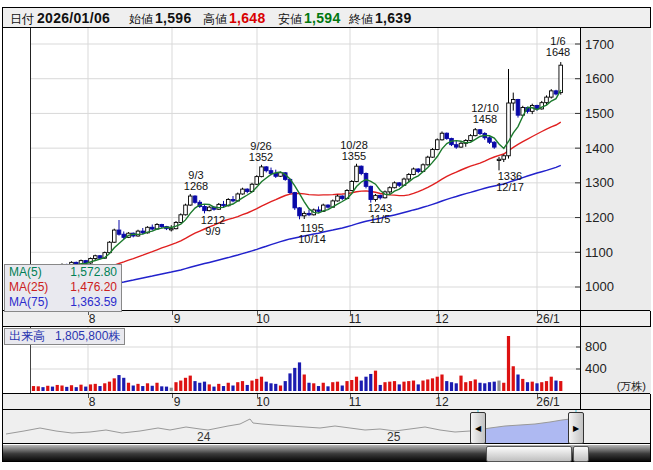 Image resolution: width=653 pixels, height=470 pixels. I want to click on price-annotation: 124311/5, so click(380, 214).